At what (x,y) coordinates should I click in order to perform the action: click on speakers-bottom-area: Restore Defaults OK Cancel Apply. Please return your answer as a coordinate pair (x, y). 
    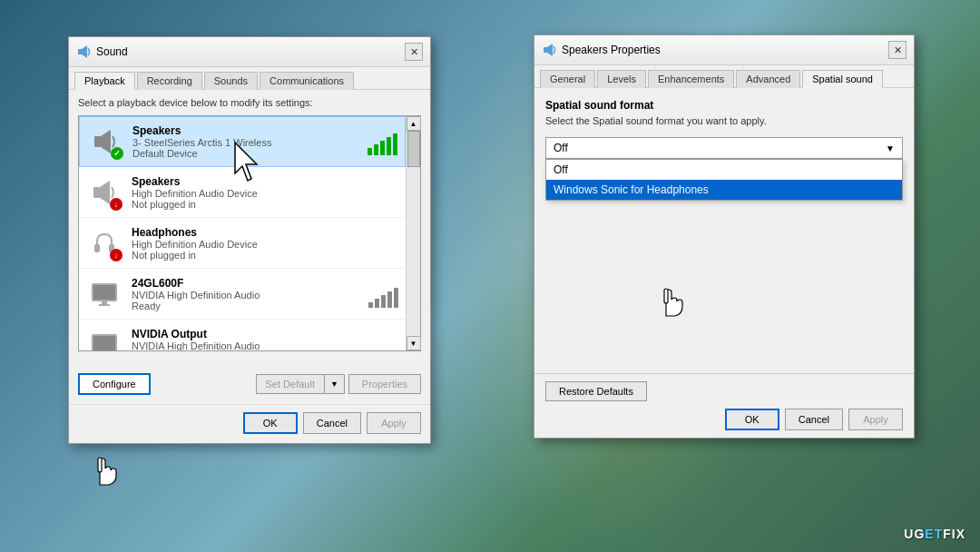
    Looking at the image, I should click on (724, 405).